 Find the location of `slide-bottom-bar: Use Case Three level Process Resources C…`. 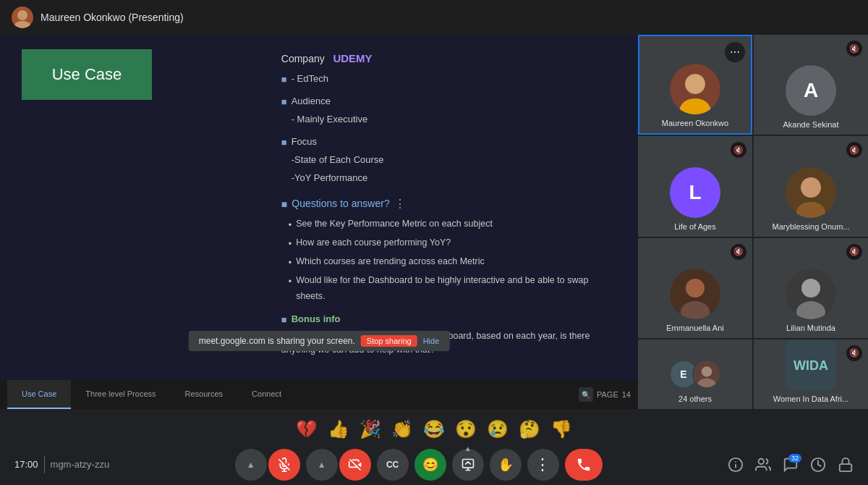

slide-bottom-bar: Use Case Three level Process Resources C… is located at coordinates (319, 395).